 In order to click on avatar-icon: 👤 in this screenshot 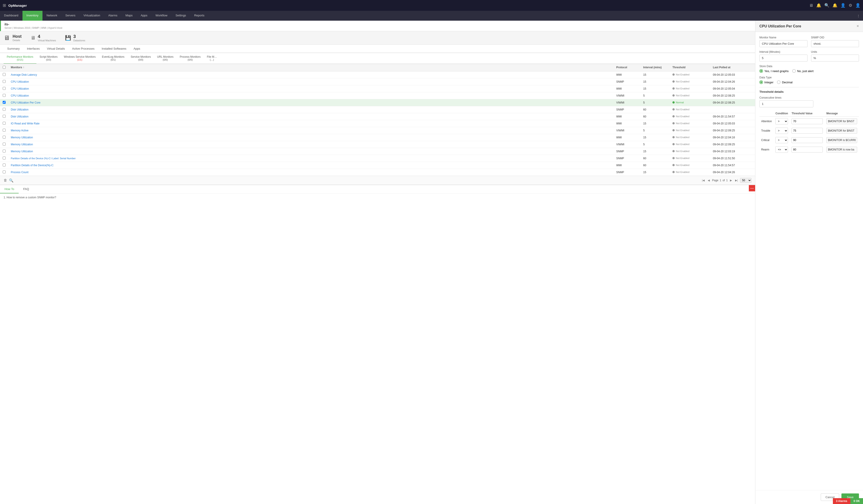, I will do `click(858, 5)`.